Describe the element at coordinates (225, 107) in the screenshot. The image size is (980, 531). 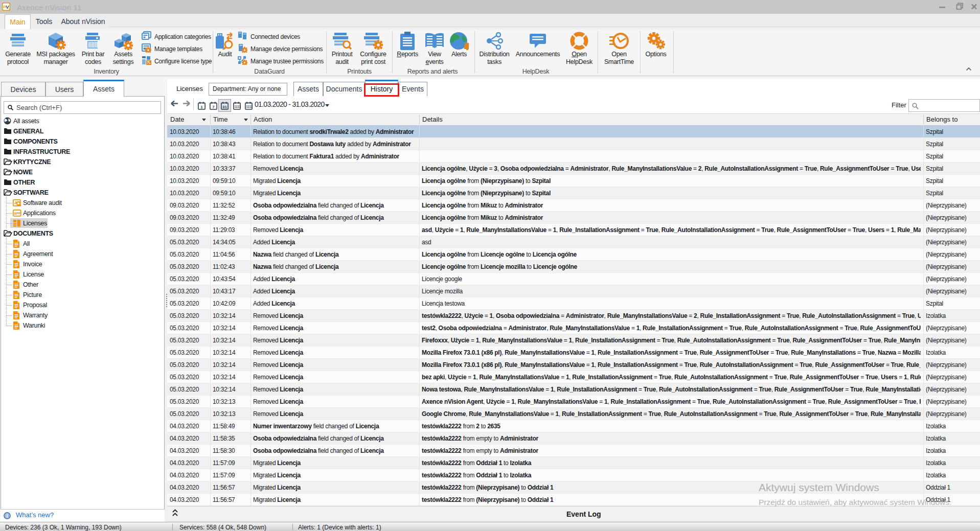
I see `svg-text: 31` at that location.